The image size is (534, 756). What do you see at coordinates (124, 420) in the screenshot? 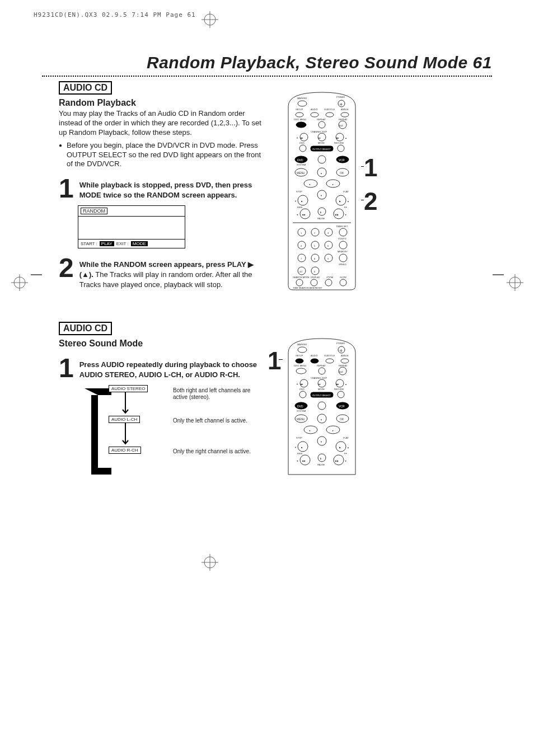
I see `audio-mode-lch: AUDIO L-CH` at bounding box center [124, 420].